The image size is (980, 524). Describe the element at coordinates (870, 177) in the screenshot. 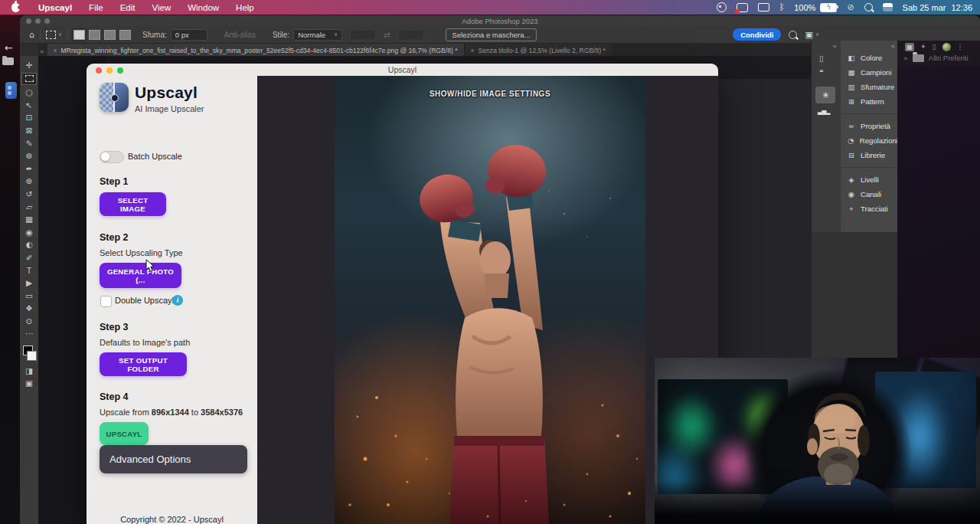

I see `panel-item-livelli: ◈Livelli` at that location.